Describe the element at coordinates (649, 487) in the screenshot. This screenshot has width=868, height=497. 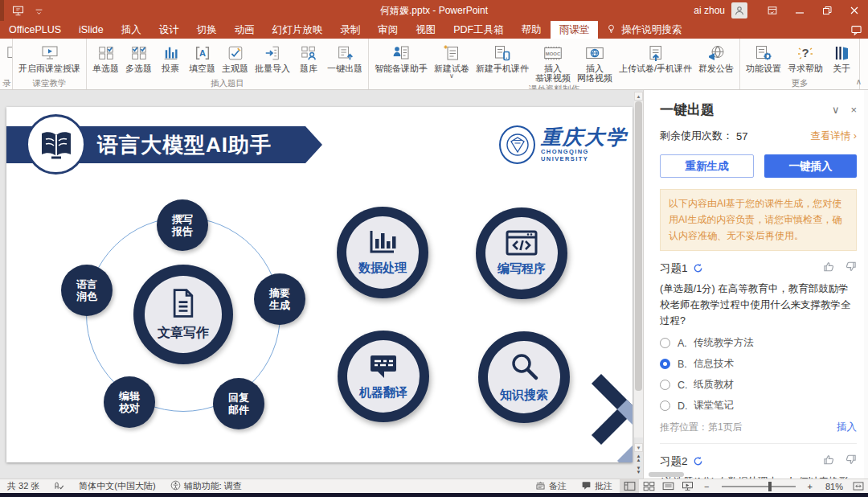
I see `slide-sorter-view-icon` at that location.